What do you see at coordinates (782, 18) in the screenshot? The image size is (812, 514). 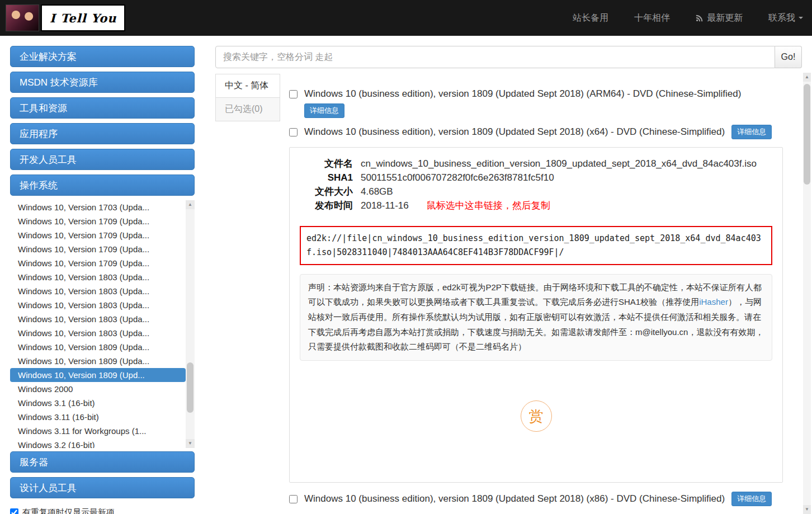 I see `nav-link-contact-me-label: 联系我` at bounding box center [782, 18].